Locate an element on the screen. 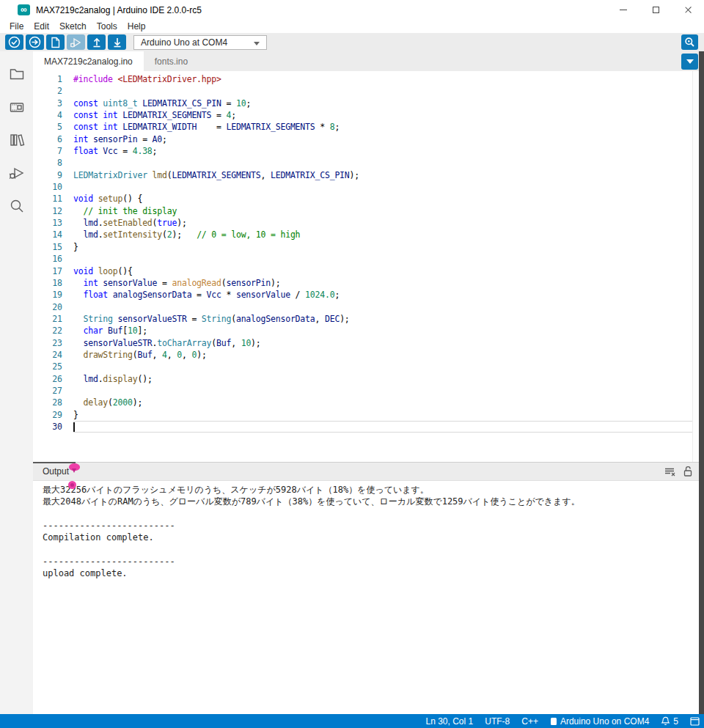 Image resolution: width=704 pixels, height=728 pixels. sidebar-item-search is located at coordinates (16, 205).